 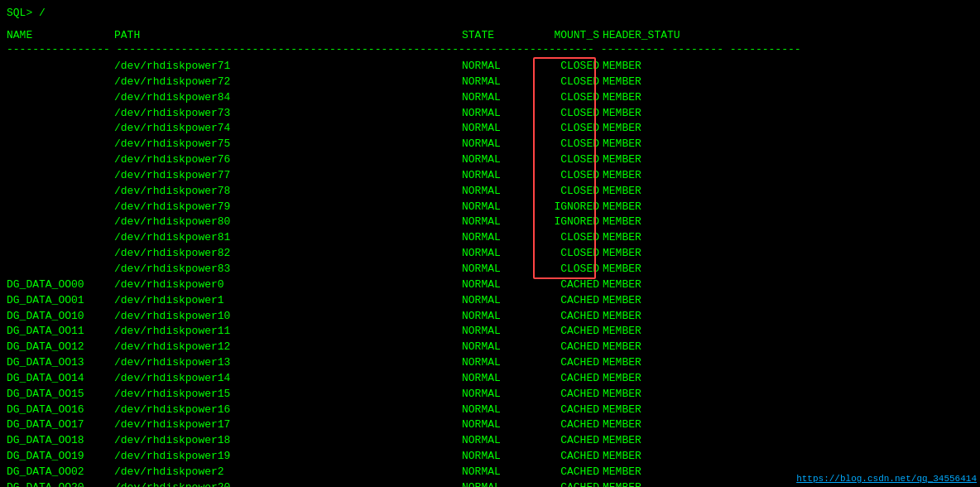 What do you see at coordinates (499, 35) in the screenshot?
I see `header-state: STATE` at bounding box center [499, 35].